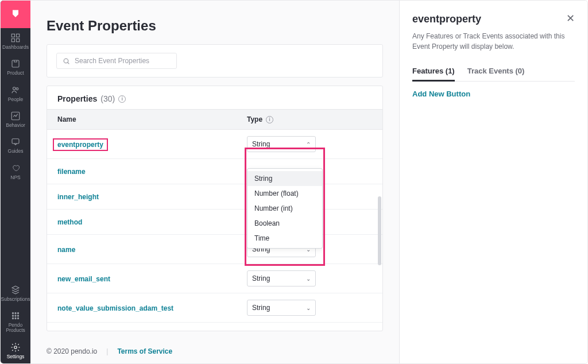 The width and height of the screenshot is (588, 364). What do you see at coordinates (80, 145) in the screenshot?
I see `property-name-link: eventproperty` at bounding box center [80, 145].